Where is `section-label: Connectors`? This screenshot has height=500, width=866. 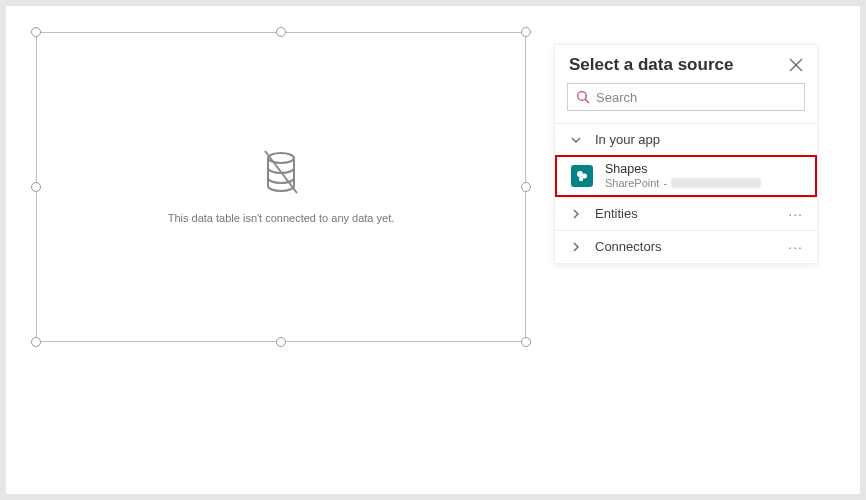
section-label: Connectors is located at coordinates (686, 246).